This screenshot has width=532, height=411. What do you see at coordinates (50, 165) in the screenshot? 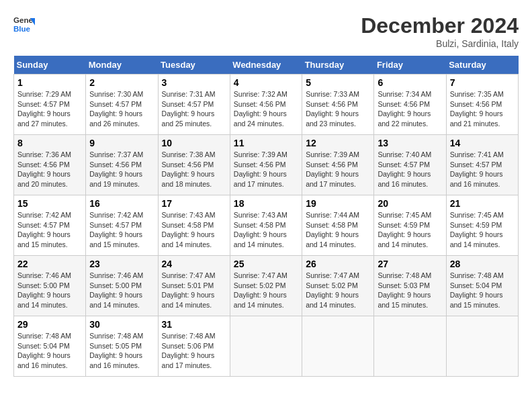
I see `calendar-day-8: 8Sunrise: 7:36 AM Sunset: 4:56 PM Daylig…` at bounding box center [50, 165].